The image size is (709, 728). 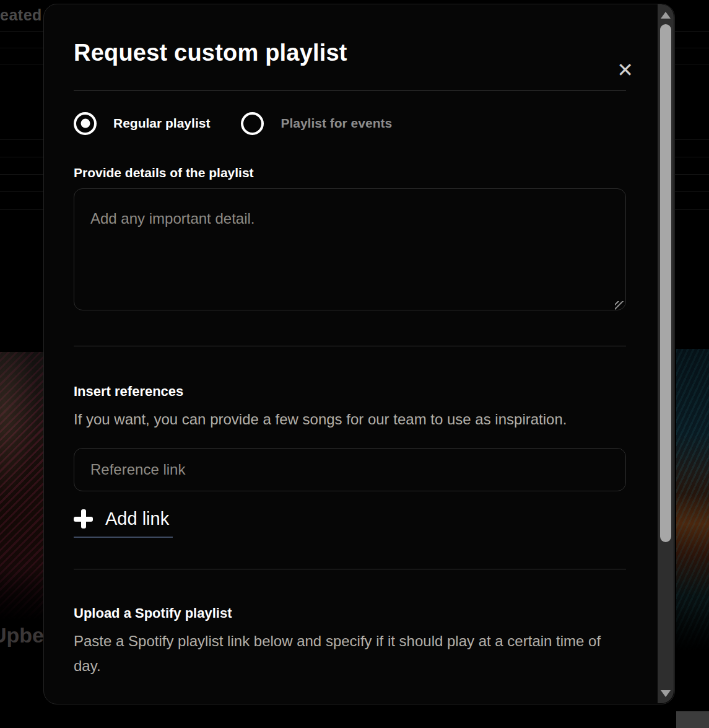 What do you see at coordinates (625, 70) in the screenshot?
I see `close-icon: ✕` at bounding box center [625, 70].